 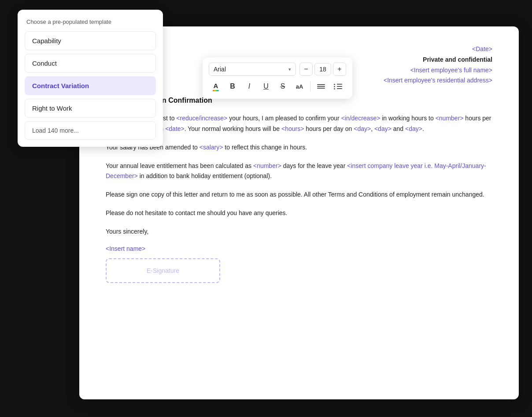 I want to click on list-icon, so click(x=338, y=86).